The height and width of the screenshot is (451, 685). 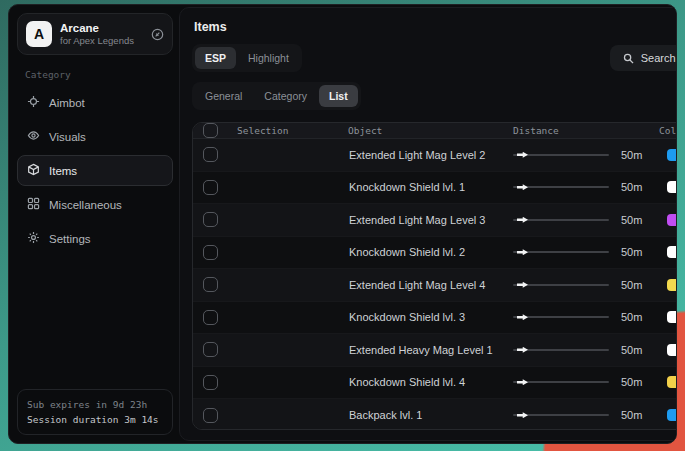 I want to click on object-label: Extended Light Mag Level 3, so click(x=430, y=220).